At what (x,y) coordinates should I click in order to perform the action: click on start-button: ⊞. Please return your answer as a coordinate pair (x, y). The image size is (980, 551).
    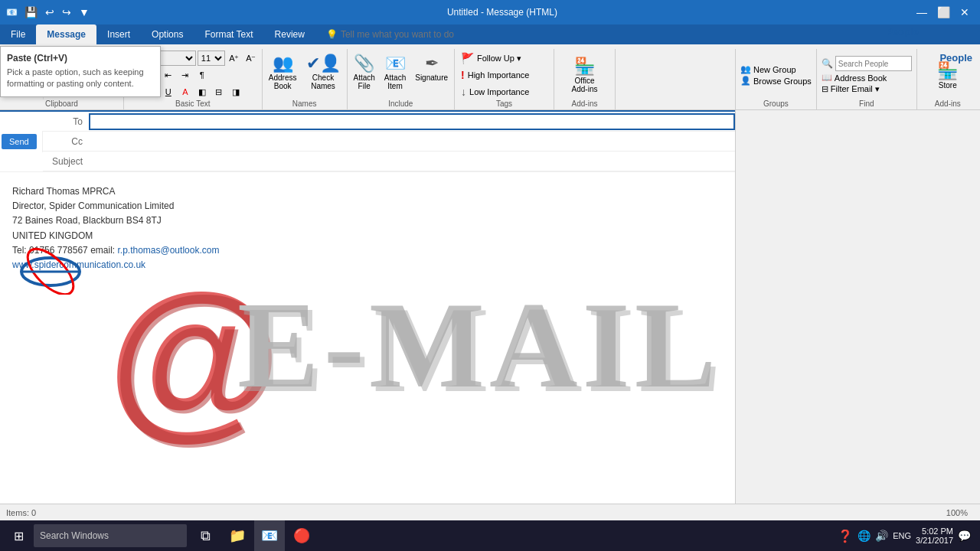
    Looking at the image, I should click on (18, 536).